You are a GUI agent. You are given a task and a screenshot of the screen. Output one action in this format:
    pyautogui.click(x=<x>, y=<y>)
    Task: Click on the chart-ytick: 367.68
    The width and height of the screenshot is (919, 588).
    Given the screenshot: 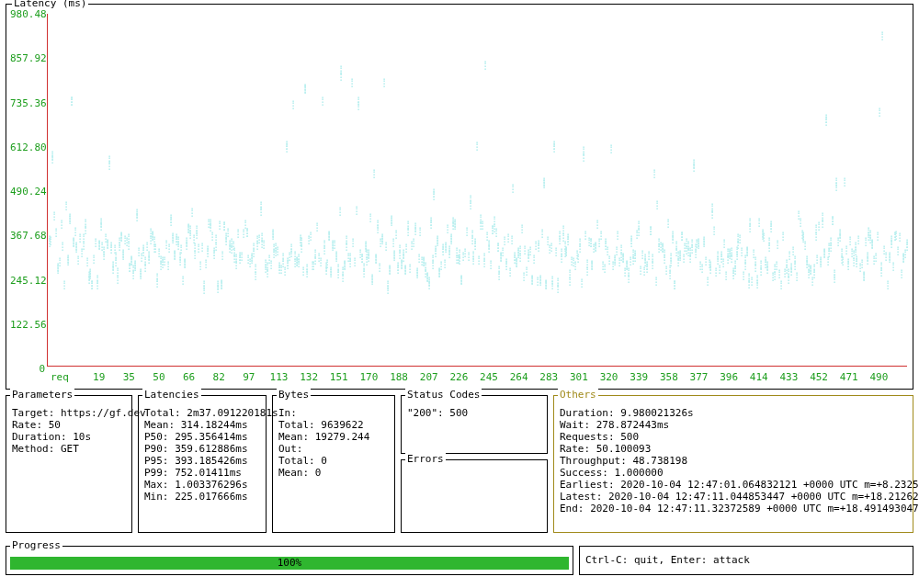 What is the action you would take?
    pyautogui.click(x=28, y=235)
    